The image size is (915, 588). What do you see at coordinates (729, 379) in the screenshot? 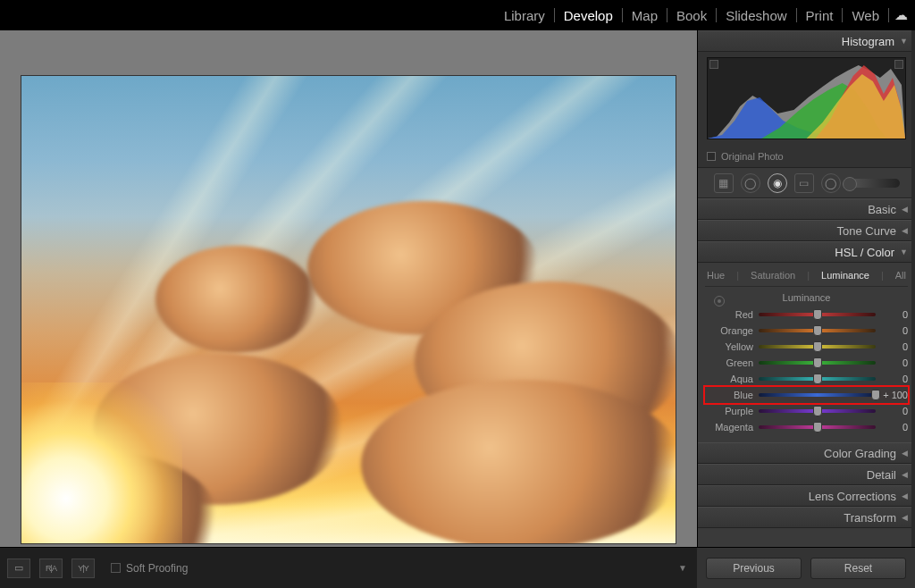
I see `slider-label: Aqua` at bounding box center [729, 379].